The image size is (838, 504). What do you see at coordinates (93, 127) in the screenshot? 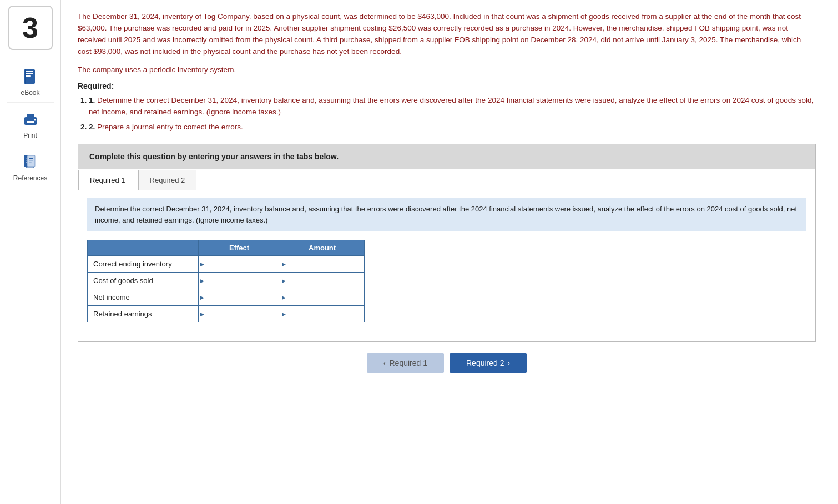
I see `req-2-number: 2.` at bounding box center [93, 127].